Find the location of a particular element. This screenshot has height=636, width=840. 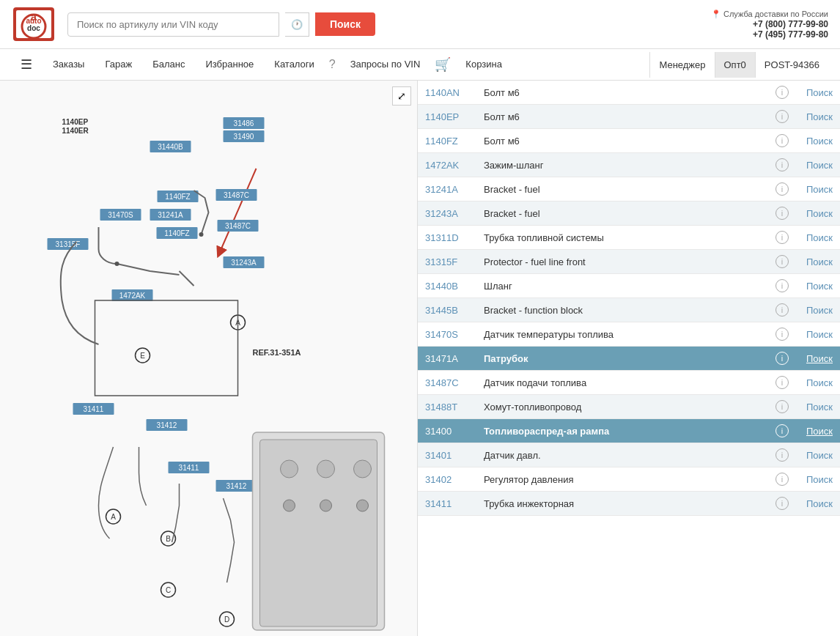

part-code: 31400 is located at coordinates (447, 431).